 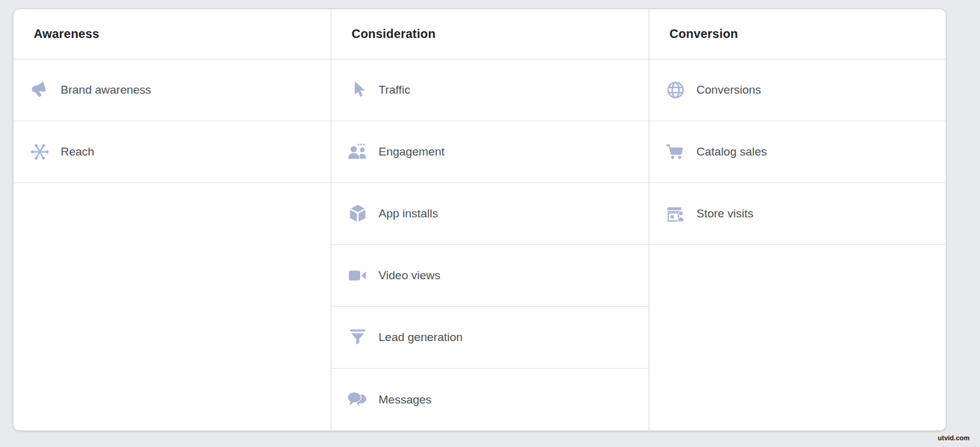 I want to click on objective-lead-generation: Lead generation, so click(x=490, y=338).